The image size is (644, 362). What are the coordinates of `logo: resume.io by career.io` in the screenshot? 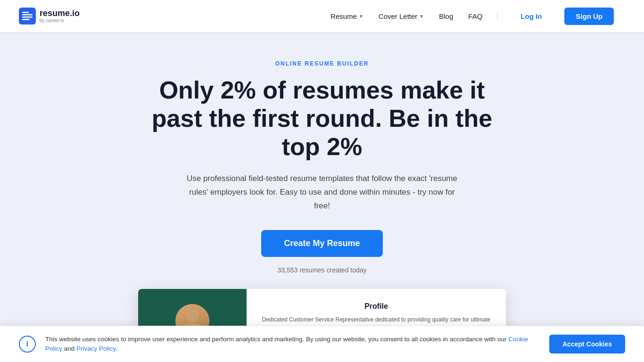 It's located at (49, 16).